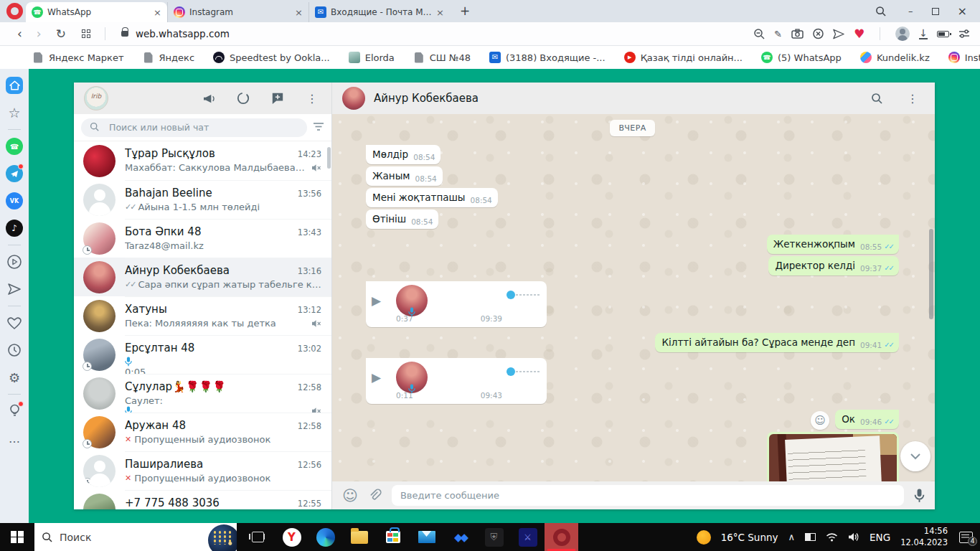  Describe the element at coordinates (319, 128) in the screenshot. I see `filter-icon` at that location.